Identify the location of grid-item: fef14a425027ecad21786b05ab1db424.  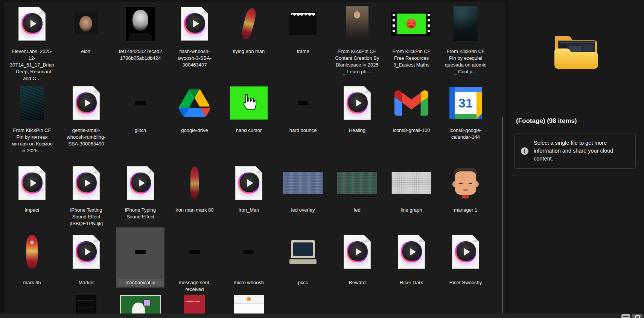
(140, 43).